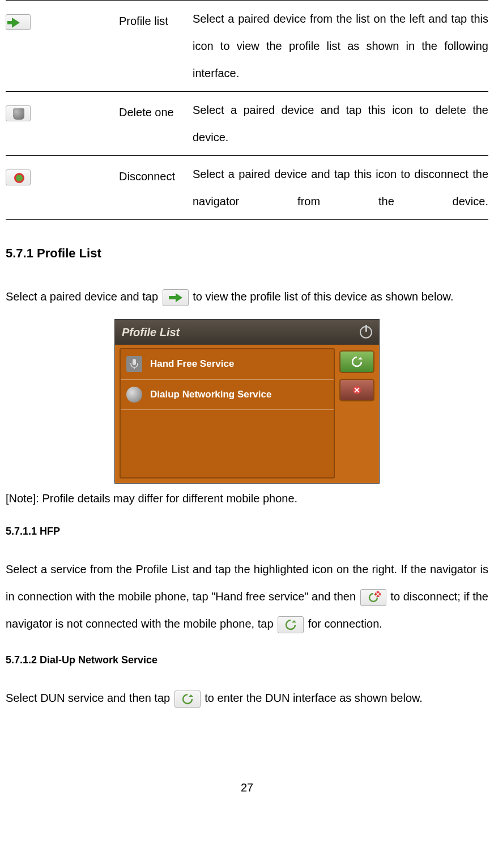 This screenshot has width=494, height=868. I want to click on microphone-icon, so click(134, 364).